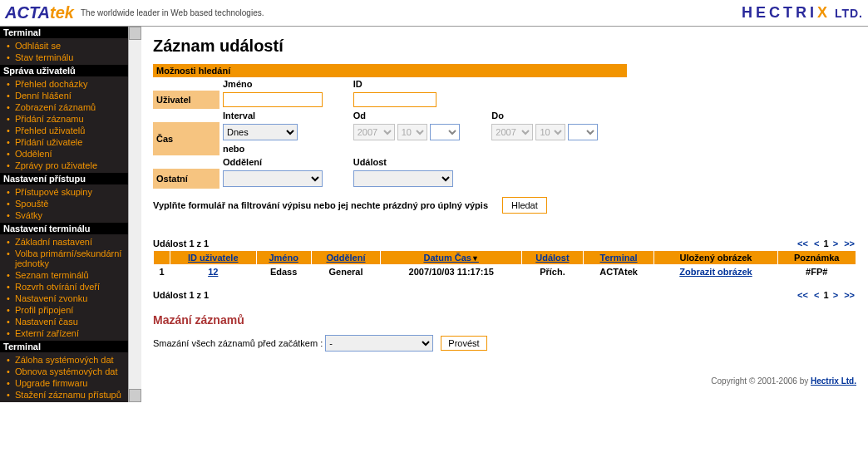 This screenshot has width=868, height=472. I want to click on sidebar-item: Přidání uživatele, so click(64, 142).